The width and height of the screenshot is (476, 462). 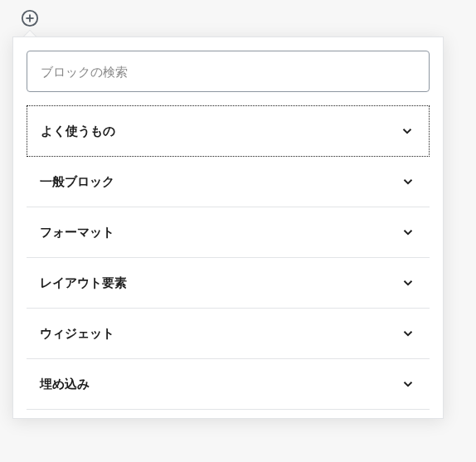 I want to click on add-block-button, so click(x=30, y=18).